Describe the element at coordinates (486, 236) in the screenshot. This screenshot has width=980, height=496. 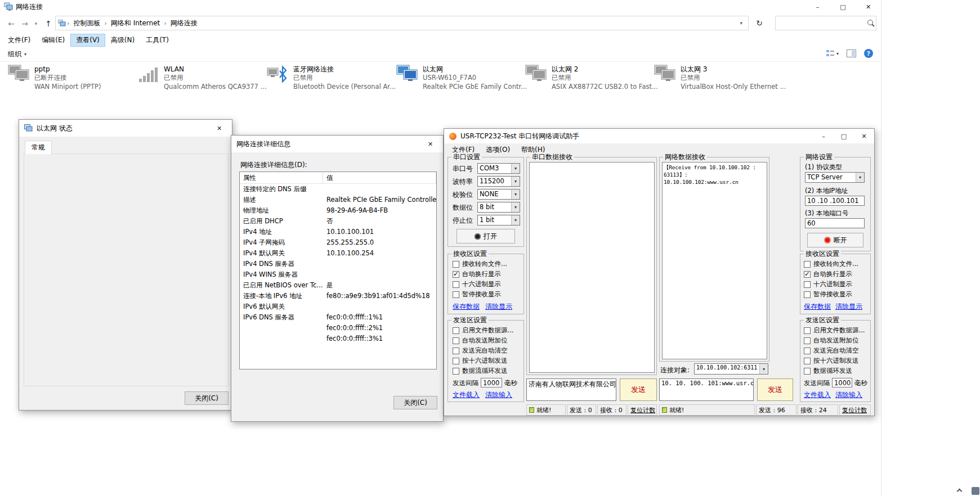
I see `open-serial-button: 打开` at that location.